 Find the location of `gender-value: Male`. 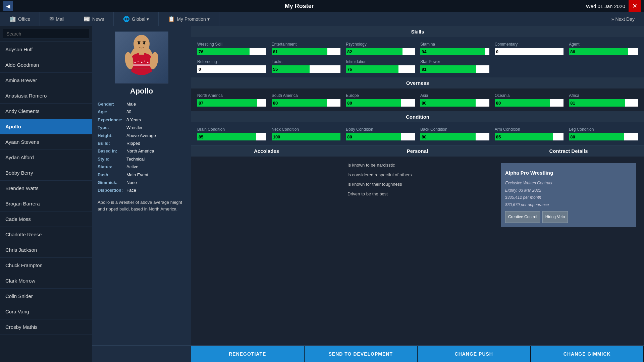

gender-value: Male is located at coordinates (131, 104).